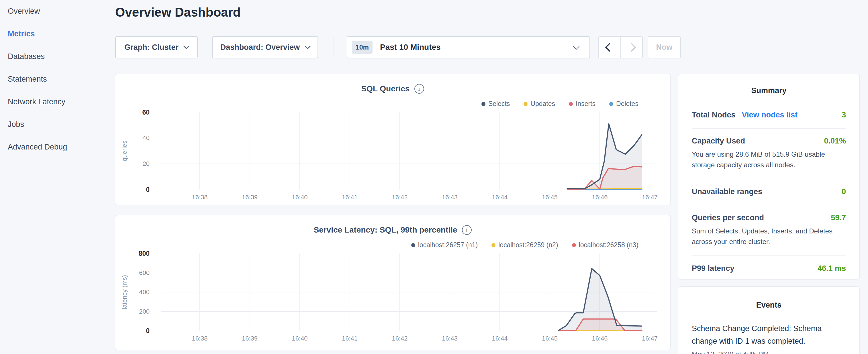  Describe the element at coordinates (832, 268) in the screenshot. I see `summary-row-value: 46.1 ms` at that location.